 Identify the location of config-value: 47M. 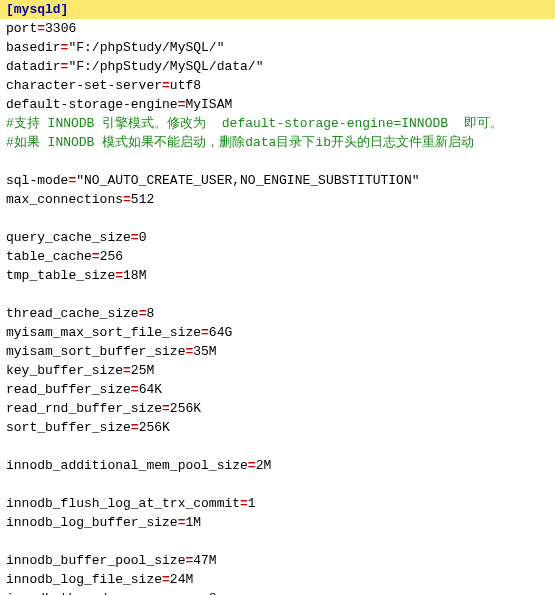
(204, 560).